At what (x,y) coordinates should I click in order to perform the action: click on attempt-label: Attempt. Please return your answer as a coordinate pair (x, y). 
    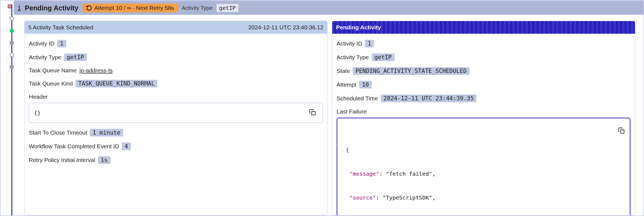
    Looking at the image, I should click on (346, 85).